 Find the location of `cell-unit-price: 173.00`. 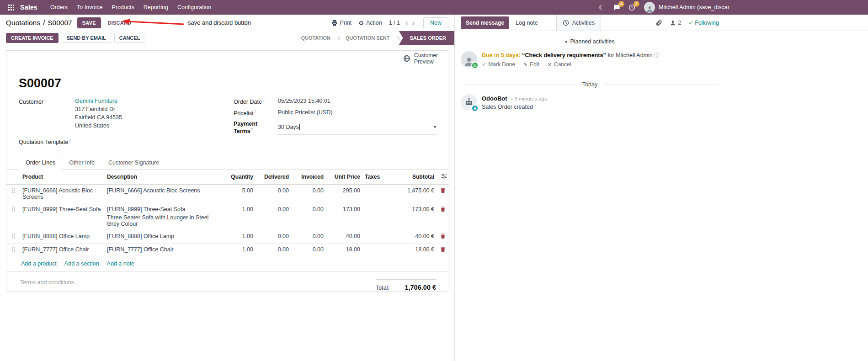

cell-unit-price: 173.00 is located at coordinates (344, 217).